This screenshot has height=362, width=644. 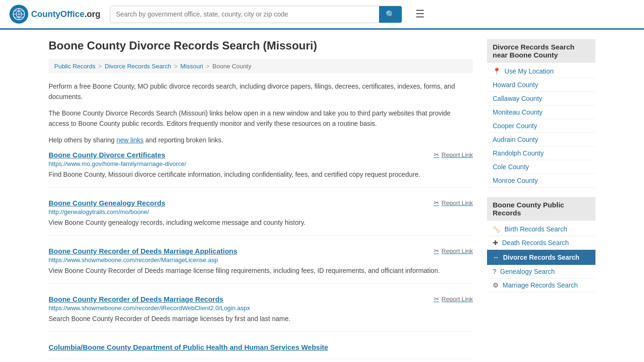 I want to click on sidebar-item-genealogy: ? Genealogy Search, so click(x=541, y=272).